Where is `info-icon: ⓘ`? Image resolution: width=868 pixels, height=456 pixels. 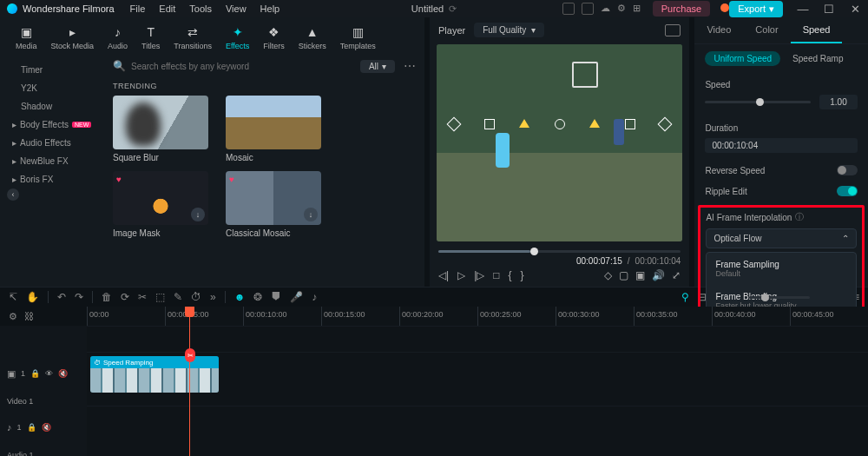
info-icon: ⓘ is located at coordinates (799, 217).